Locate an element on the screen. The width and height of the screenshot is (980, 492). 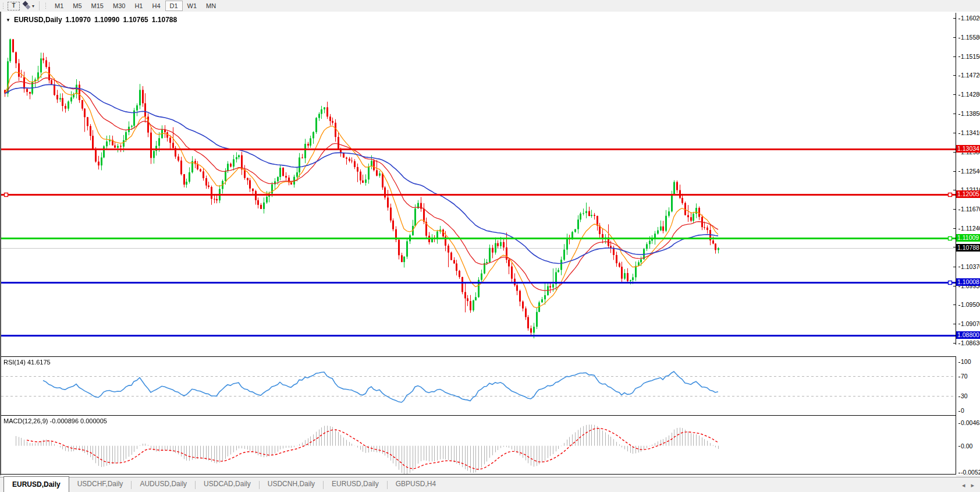
price-tick-label: 1.09070 is located at coordinates (970, 324).